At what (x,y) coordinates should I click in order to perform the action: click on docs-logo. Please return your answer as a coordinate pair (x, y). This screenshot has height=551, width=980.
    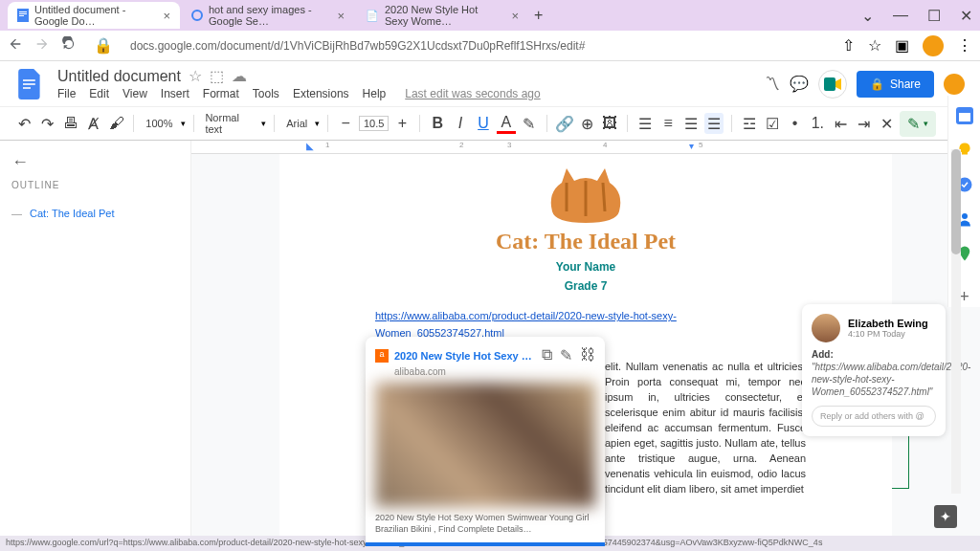
    Looking at the image, I should click on (31, 84).